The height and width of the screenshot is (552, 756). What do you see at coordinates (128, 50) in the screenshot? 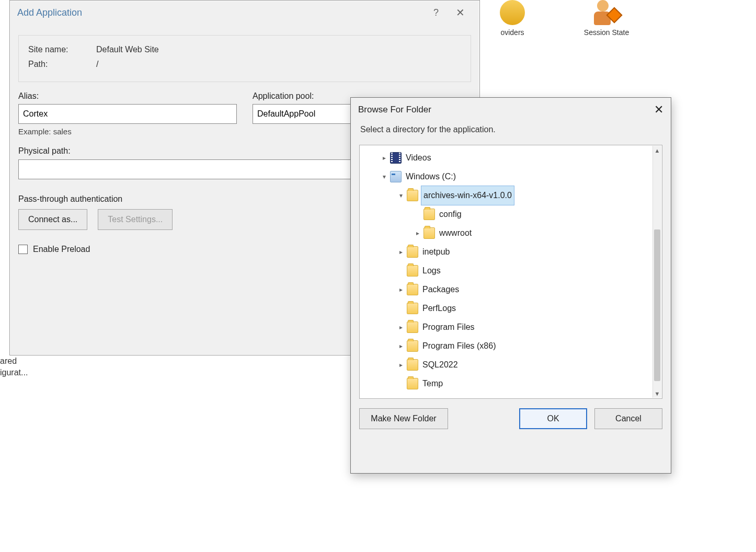
I see `site-name-value: Default Web Site` at bounding box center [128, 50].